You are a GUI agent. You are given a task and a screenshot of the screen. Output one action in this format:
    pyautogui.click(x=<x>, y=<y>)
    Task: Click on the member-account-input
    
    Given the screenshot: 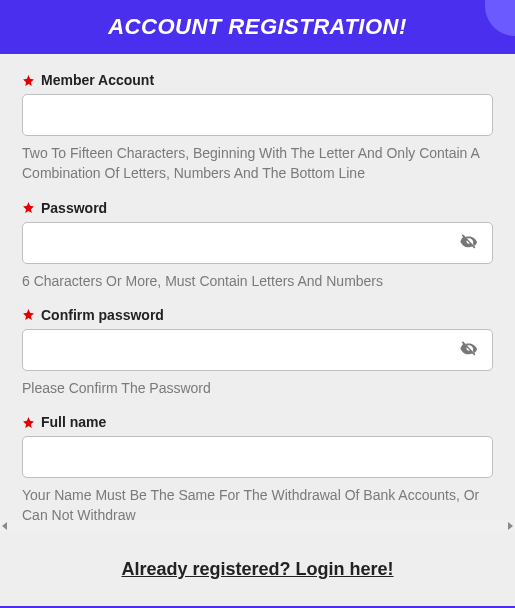 What is the action you would take?
    pyautogui.click(x=258, y=115)
    